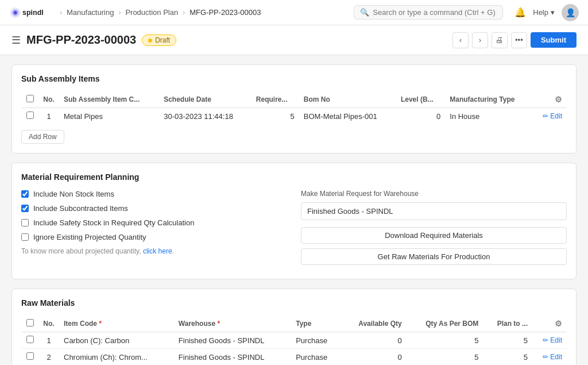 This screenshot has height=365, width=588. What do you see at coordinates (434, 212) in the screenshot?
I see `warehouse-input` at bounding box center [434, 212].